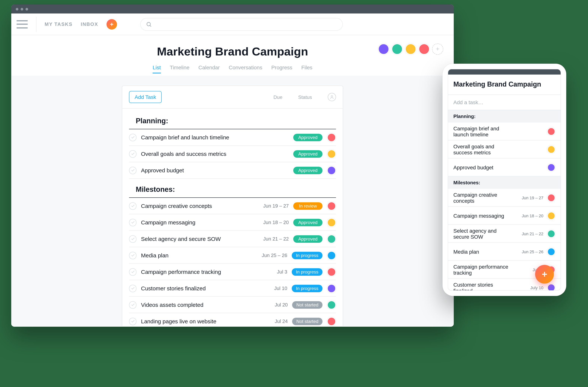  I want to click on task-due: Jun 19 – 27, so click(271, 206).